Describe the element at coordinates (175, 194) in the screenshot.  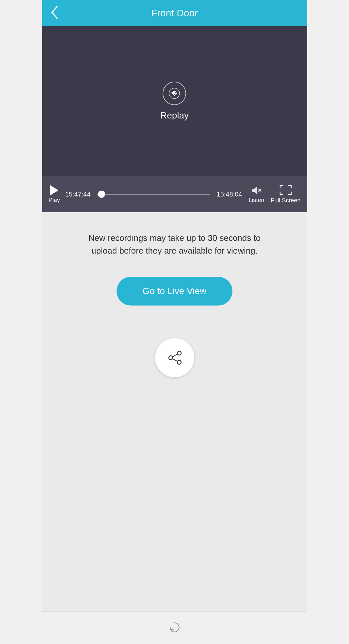
I see `controls-bar: Play 15:47:44 15:48:04 Listen` at that location.